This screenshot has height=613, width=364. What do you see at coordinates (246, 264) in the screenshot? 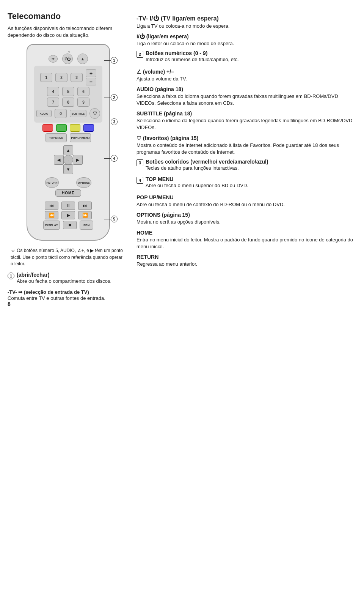
I see `return-body: Regressa ao menu anterior.` at bounding box center [246, 264].